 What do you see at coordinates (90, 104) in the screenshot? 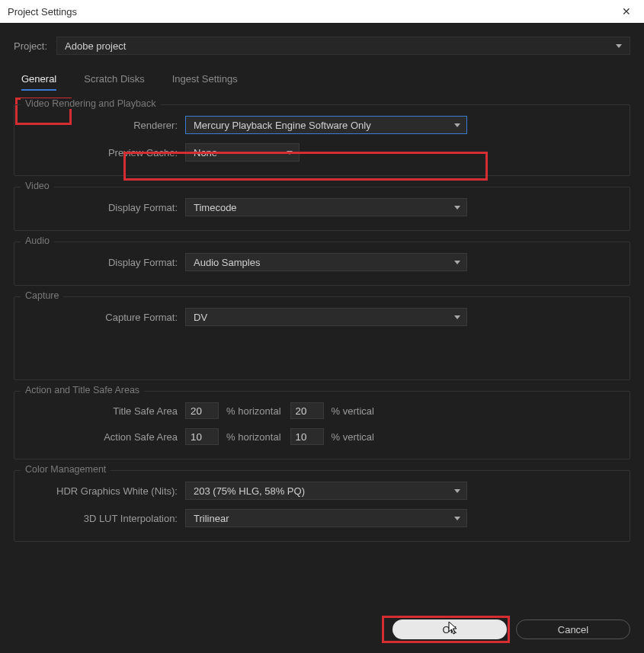
I see `section-title: Video Rendering and Playback` at bounding box center [90, 104].